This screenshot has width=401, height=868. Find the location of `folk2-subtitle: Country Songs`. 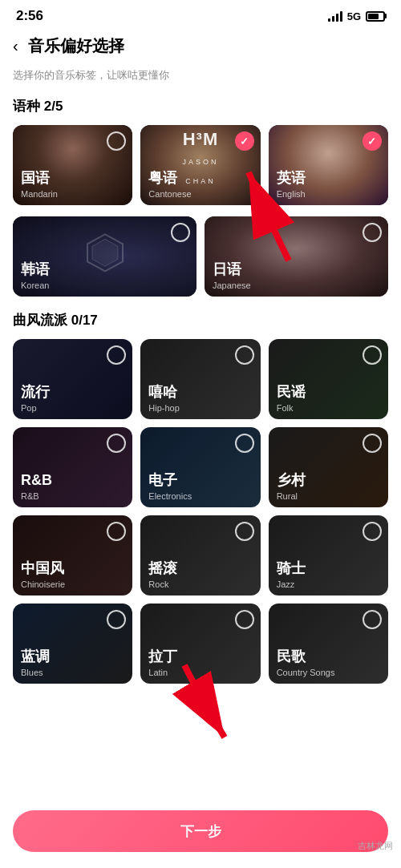

folk2-subtitle: Country Songs is located at coordinates (329, 672).